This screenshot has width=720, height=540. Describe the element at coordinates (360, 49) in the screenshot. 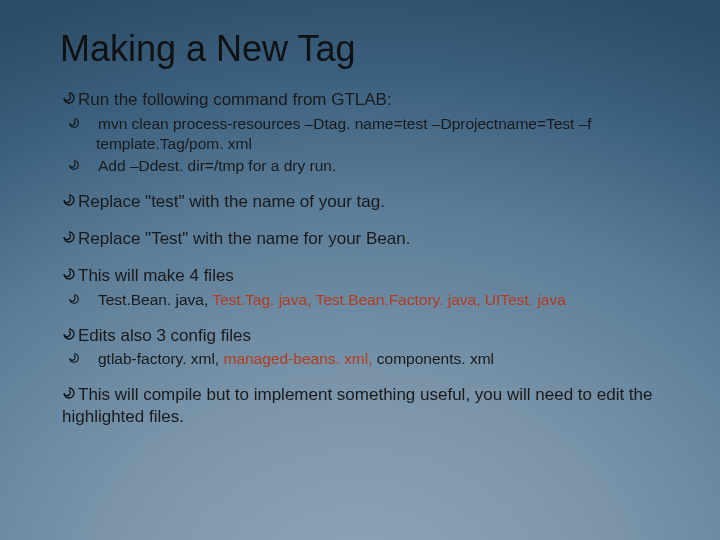

I see `slide-title: Making a New Tag` at that location.